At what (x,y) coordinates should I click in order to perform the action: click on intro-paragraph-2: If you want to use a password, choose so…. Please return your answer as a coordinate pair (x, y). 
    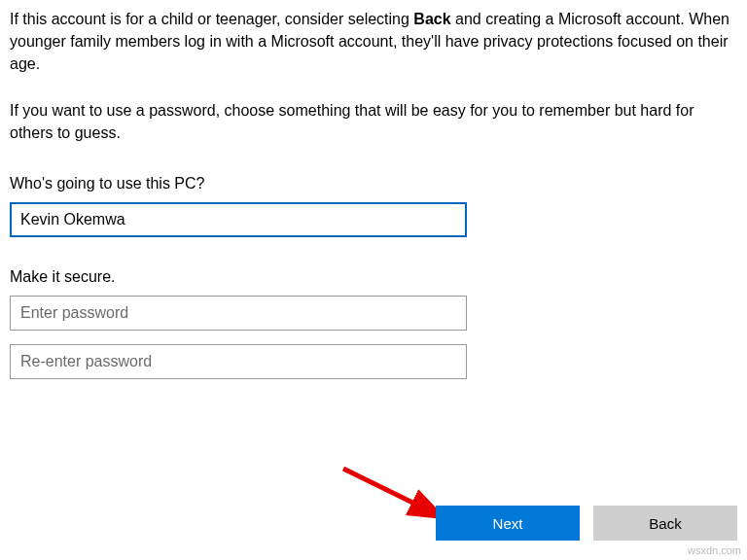
    Looking at the image, I should click on (374, 122).